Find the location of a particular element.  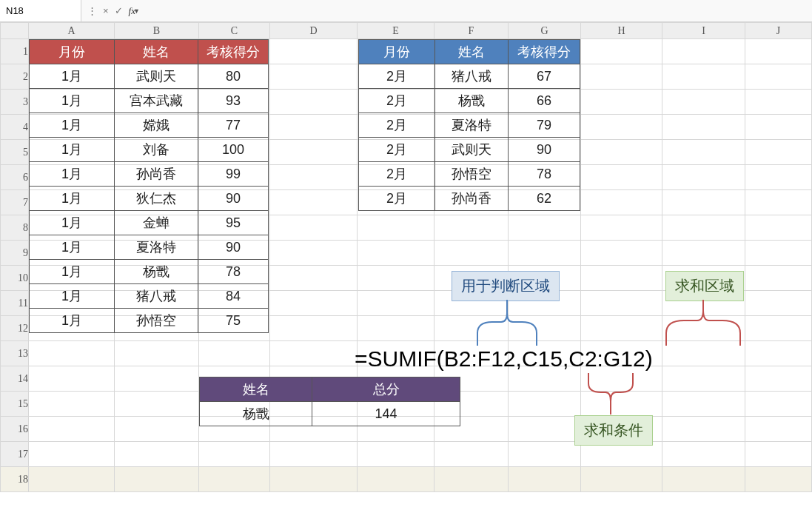

dots-icon: ⋮ is located at coordinates (92, 10).